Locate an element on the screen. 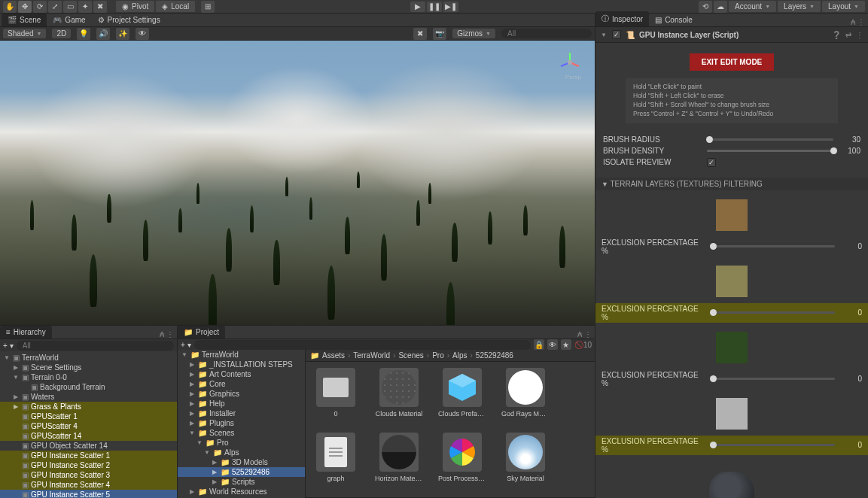 This screenshot has width=868, height=498. project-search is located at coordinates (363, 345).